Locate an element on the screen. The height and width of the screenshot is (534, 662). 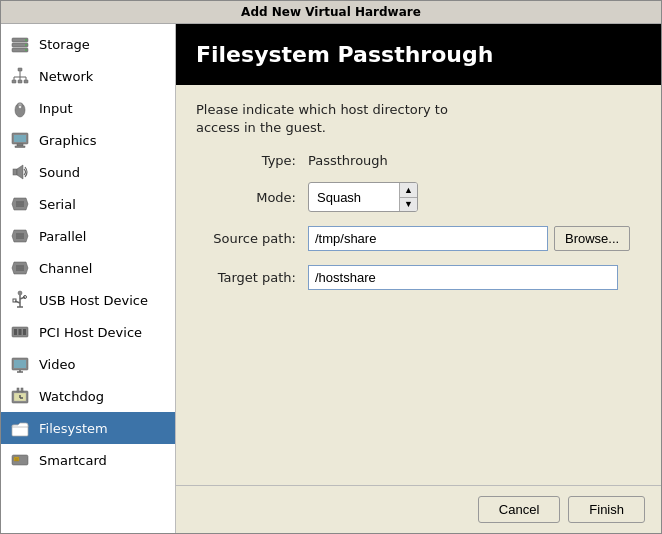
input-icon is located at coordinates (20, 108).